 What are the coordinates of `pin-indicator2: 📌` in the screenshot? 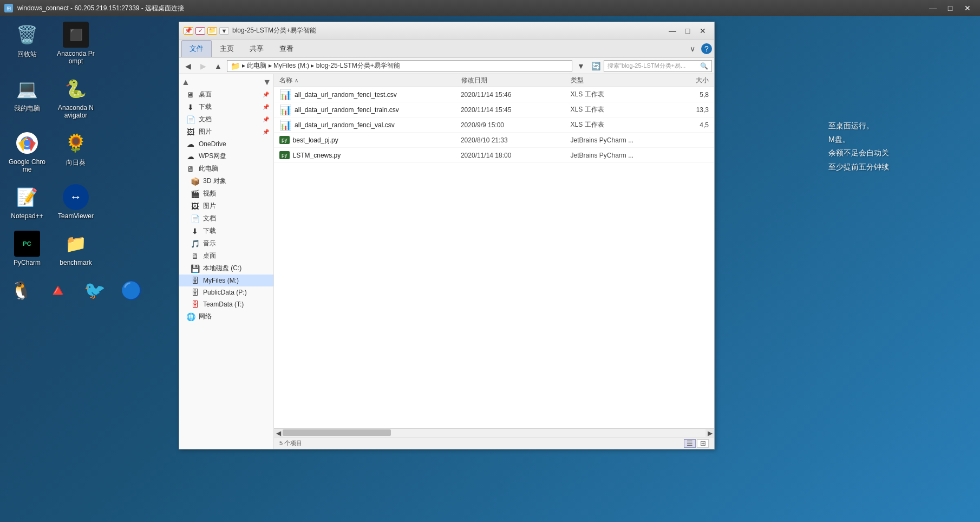 It's located at (266, 107).